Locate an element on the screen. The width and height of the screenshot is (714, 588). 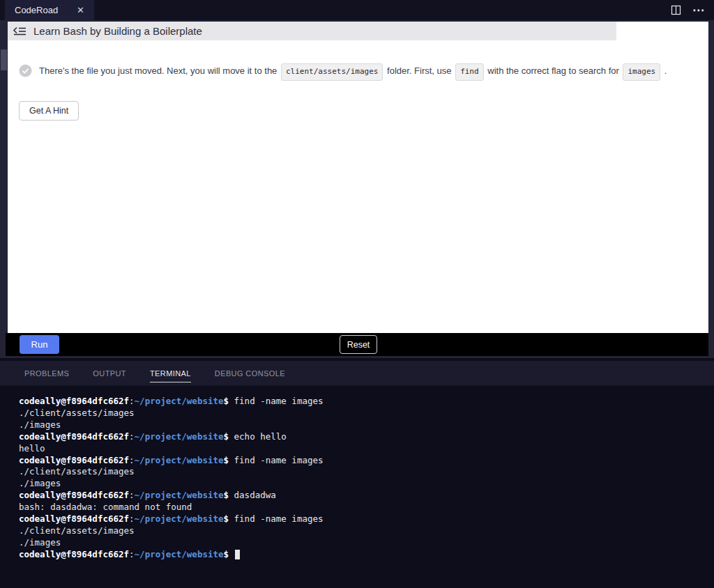
terminal-prompt-line: codeally@f8964dfc662f:~/project/website$ is located at coordinates (363, 555).